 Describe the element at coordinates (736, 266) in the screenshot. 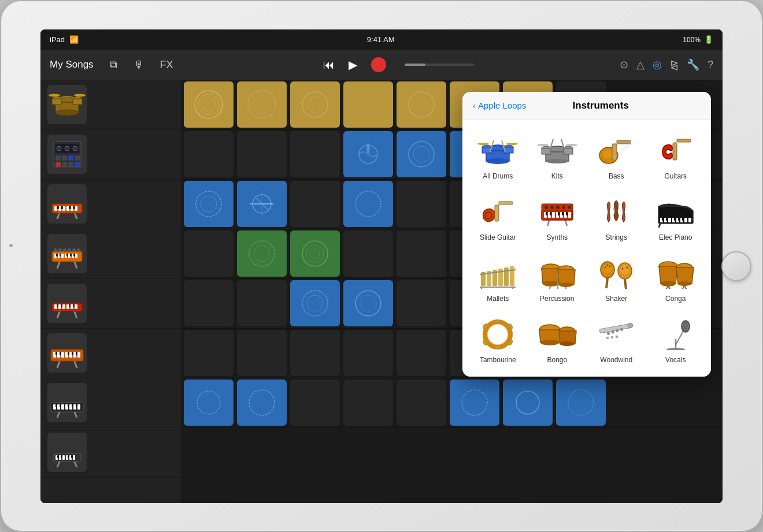

I see `home-button` at that location.